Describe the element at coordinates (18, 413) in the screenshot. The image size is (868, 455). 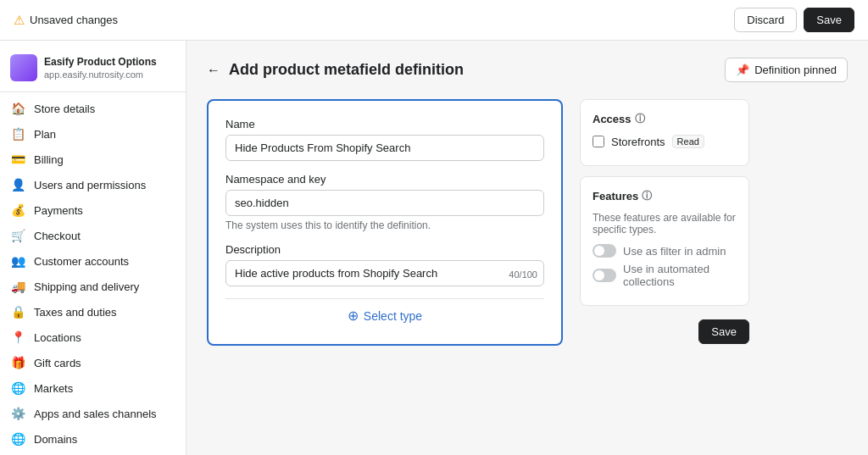
I see `sidebar-icon-apps-sales-channels: ⚙️` at that location.